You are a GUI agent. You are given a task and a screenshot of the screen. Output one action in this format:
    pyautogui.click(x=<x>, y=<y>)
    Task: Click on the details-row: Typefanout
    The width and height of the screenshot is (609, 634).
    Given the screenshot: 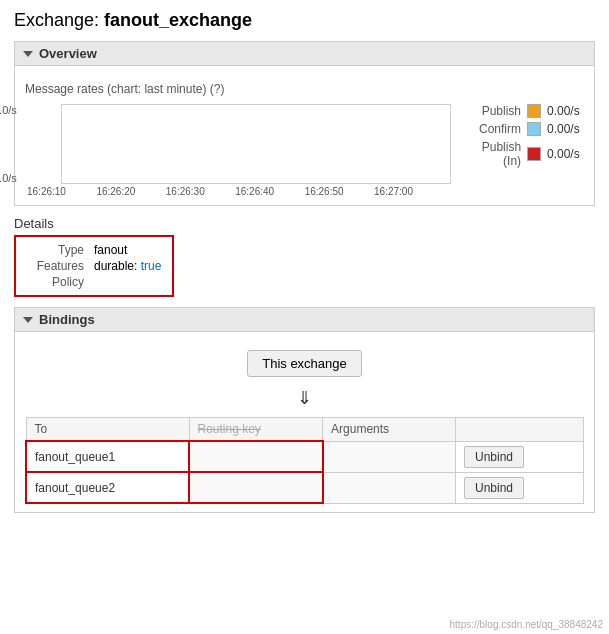 What is the action you would take?
    pyautogui.click(x=94, y=250)
    